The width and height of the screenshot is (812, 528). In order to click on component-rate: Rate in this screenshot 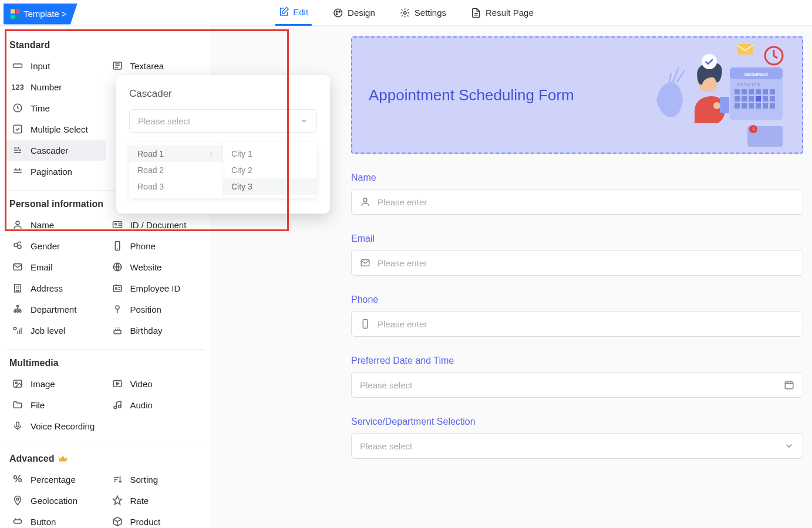, I will do `click(156, 500)`.